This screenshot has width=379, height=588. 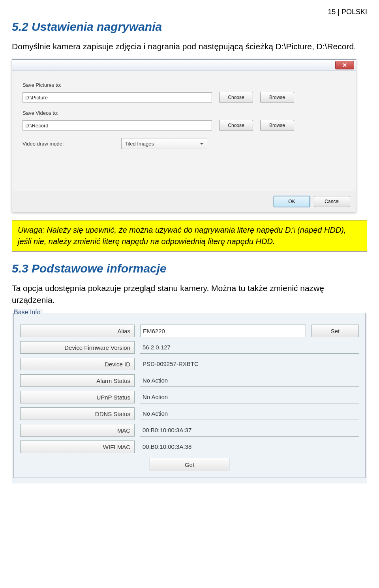 What do you see at coordinates (190, 27) in the screenshot?
I see `section-5-2-title: 5.2 Ustawienia nagrywania` at bounding box center [190, 27].